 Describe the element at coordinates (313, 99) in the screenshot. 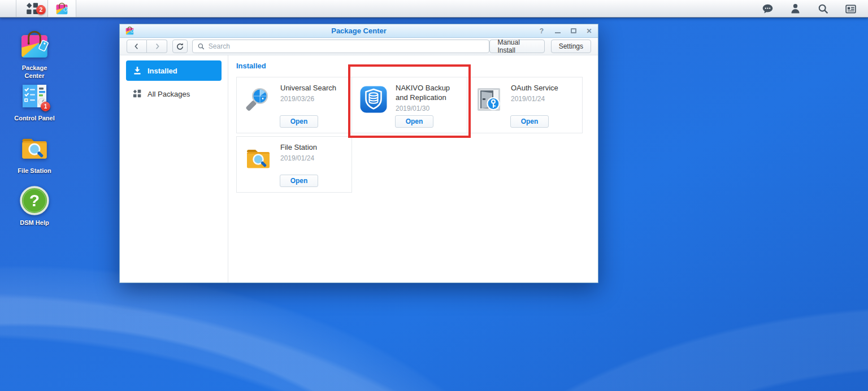

I see `package-date: 2019/03/26` at that location.